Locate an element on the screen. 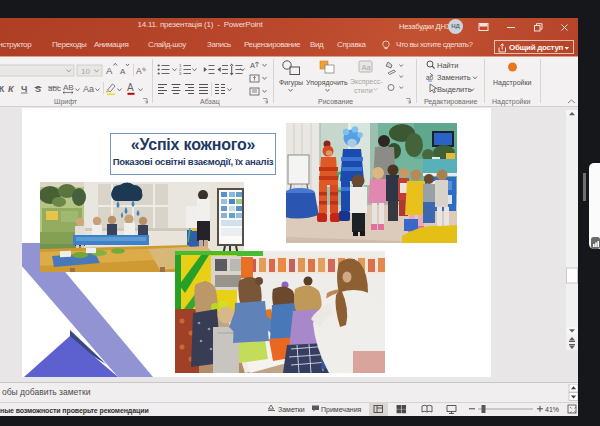 This screenshot has height=426, width=600. svg-text: Найти is located at coordinates (448, 66).